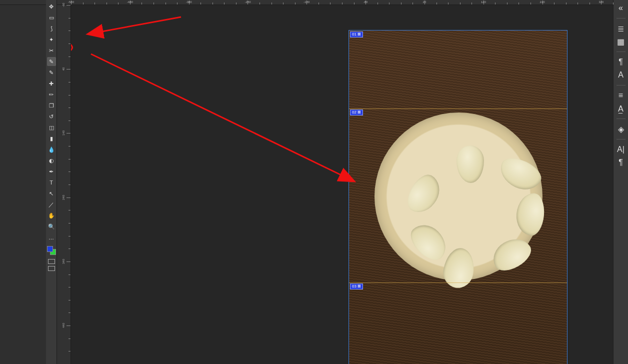  Describe the element at coordinates (52, 182) in the screenshot. I see `type-tool: T` at that location.